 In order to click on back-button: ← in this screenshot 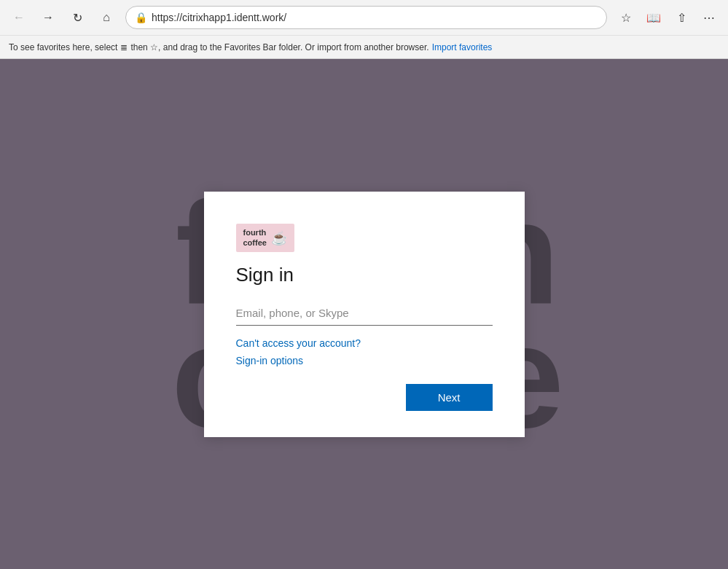, I will do `click(19, 17)`.